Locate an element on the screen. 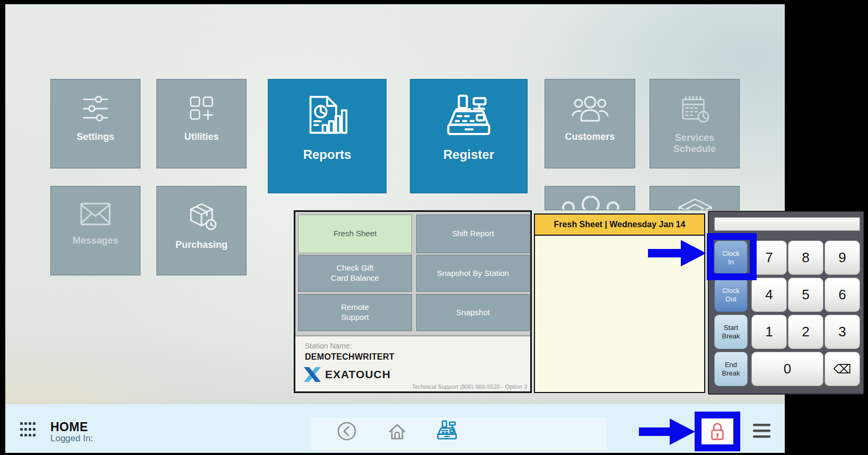 The height and width of the screenshot is (455, 868). tile-label: Services Schedule is located at coordinates (695, 143).